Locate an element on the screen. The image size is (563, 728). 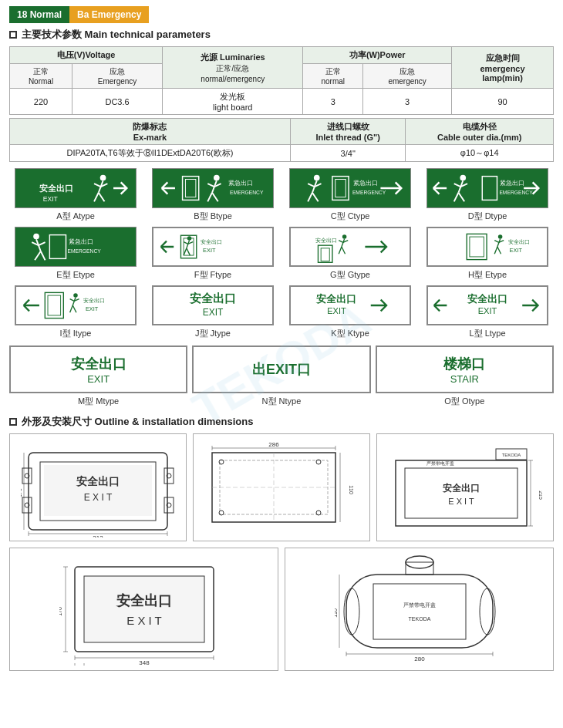
dim-box-1: 安全出口 E X I T 312 170 is located at coordinates (98, 487).